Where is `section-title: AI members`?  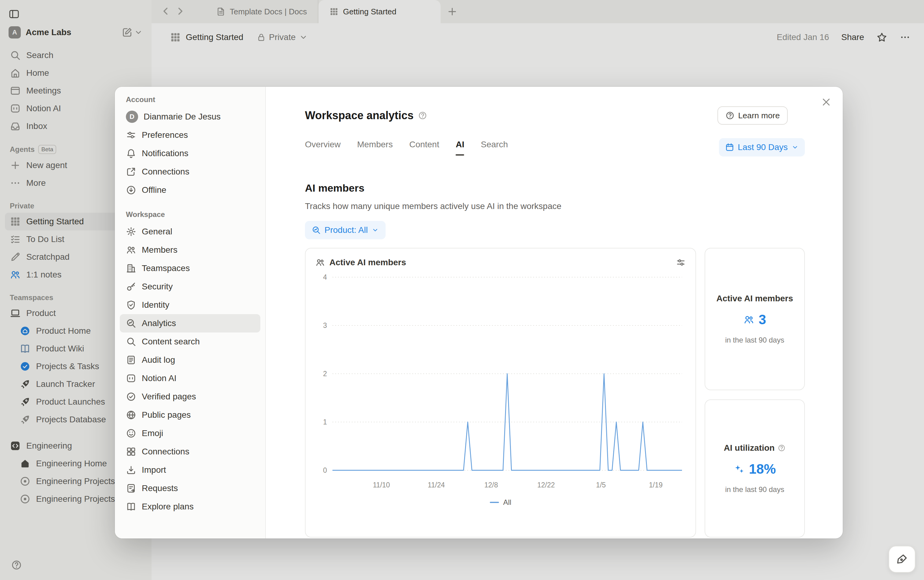 section-title: AI members is located at coordinates (555, 188).